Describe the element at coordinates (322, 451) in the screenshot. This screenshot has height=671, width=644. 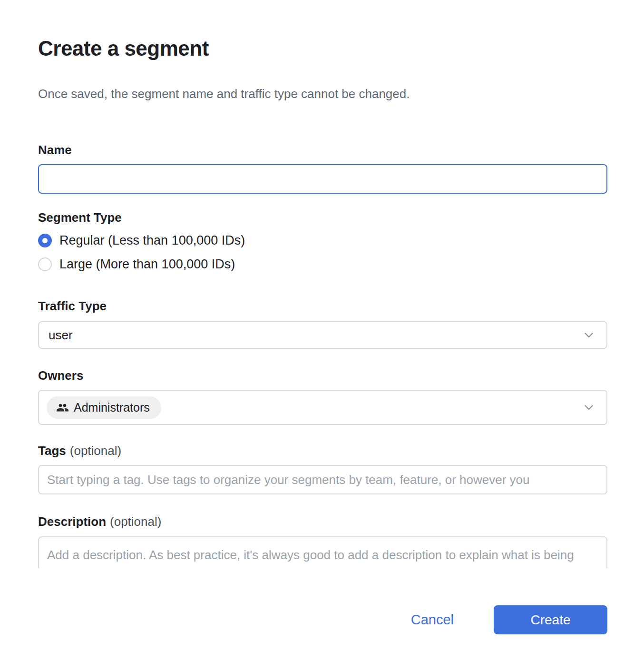
I see `tags-label: Tags(optional)` at that location.